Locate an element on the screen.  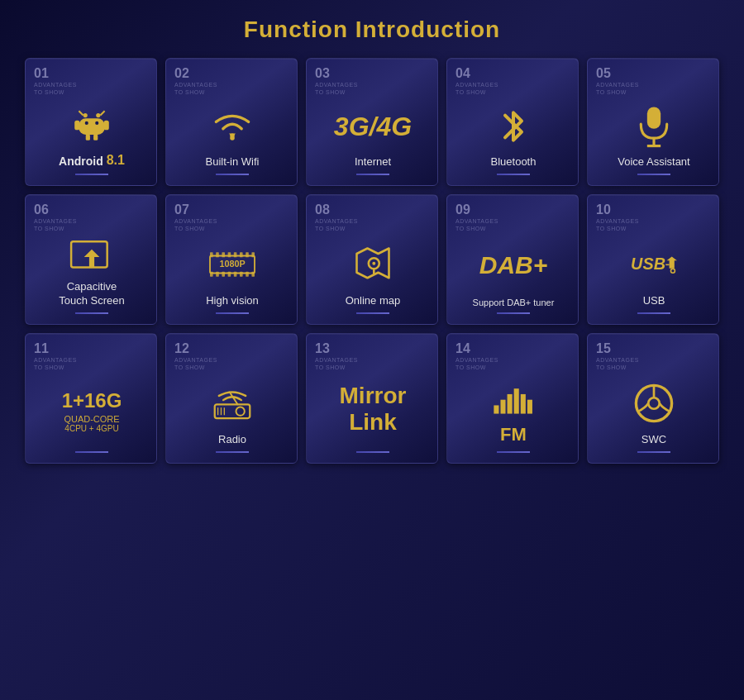
wifi-icon is located at coordinates (232, 126).